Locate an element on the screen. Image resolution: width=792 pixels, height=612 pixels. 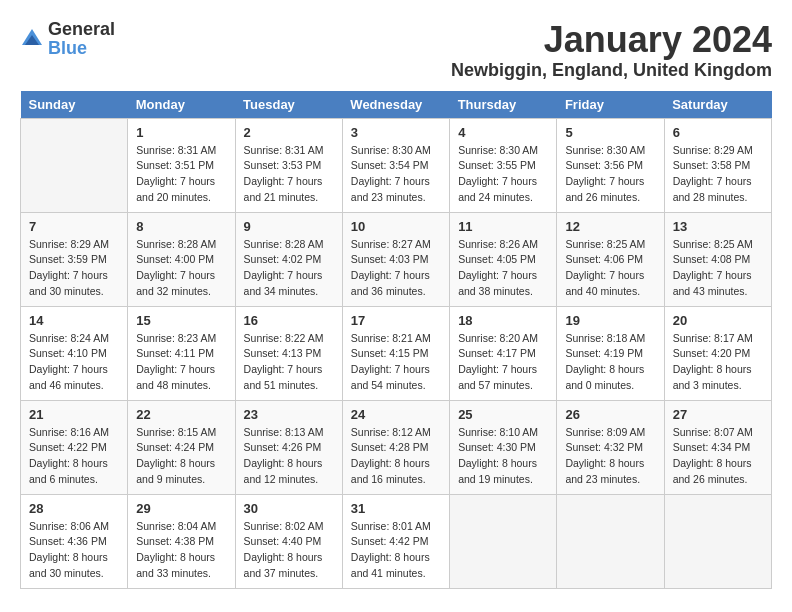
day-number-16: 16 is located at coordinates (289, 320).